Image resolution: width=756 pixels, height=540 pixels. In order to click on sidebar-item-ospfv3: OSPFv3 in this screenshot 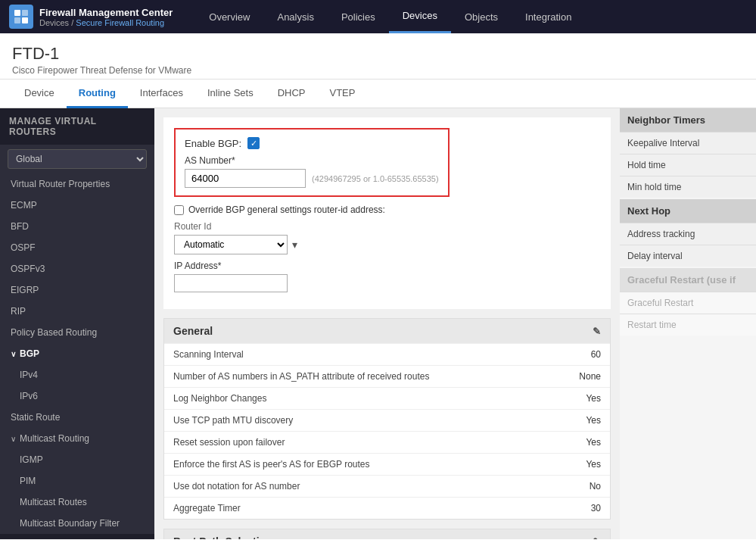, I will do `click(77, 269)`.